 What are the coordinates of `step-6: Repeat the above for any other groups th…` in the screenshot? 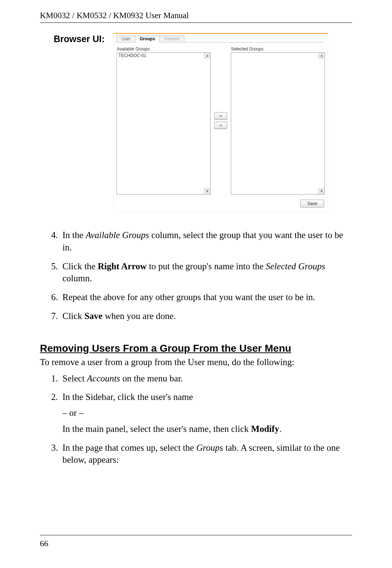 It's located at (206, 297).